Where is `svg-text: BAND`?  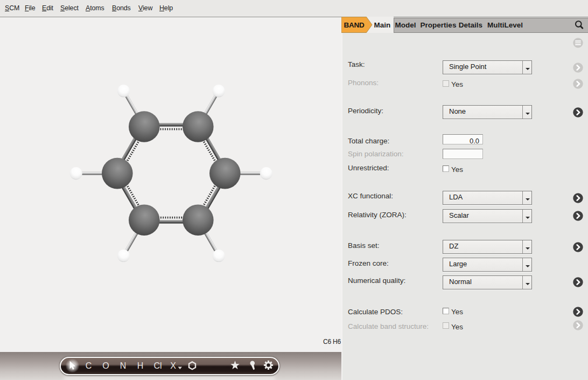 svg-text: BAND is located at coordinates (354, 25).